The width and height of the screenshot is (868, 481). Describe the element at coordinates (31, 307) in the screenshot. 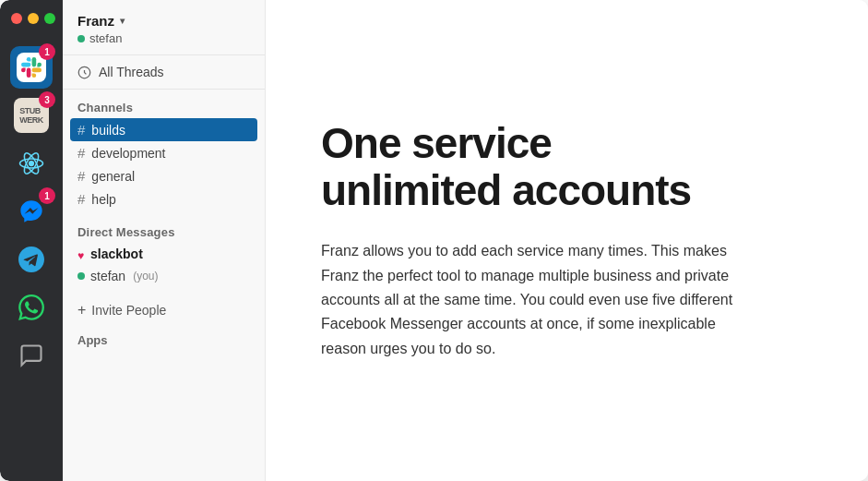

I see `sidebar-item-whatsapp` at that location.